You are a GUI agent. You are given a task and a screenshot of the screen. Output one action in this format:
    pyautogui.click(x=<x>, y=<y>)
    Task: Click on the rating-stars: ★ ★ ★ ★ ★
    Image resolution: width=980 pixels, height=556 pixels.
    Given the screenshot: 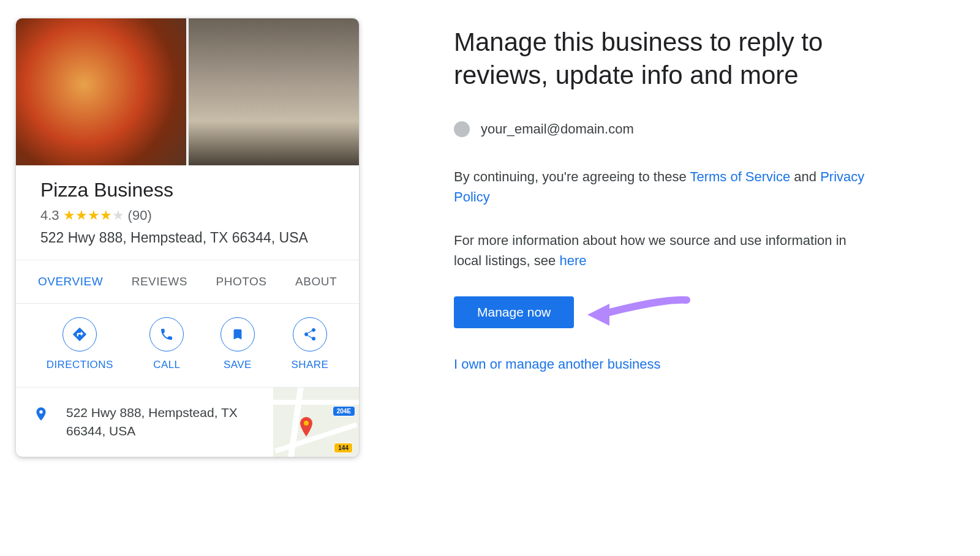 What is the action you would take?
    pyautogui.click(x=94, y=216)
    